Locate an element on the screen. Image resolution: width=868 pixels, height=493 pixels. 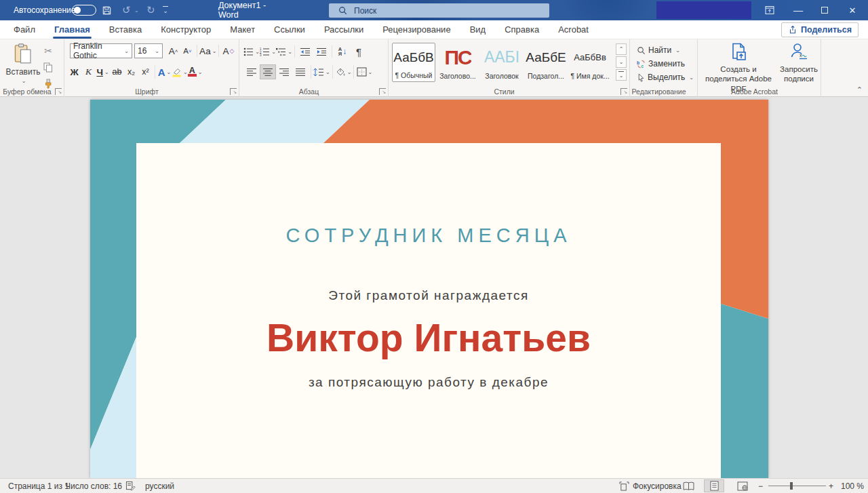
focus-button: Фокусировка is located at coordinates (650, 486).